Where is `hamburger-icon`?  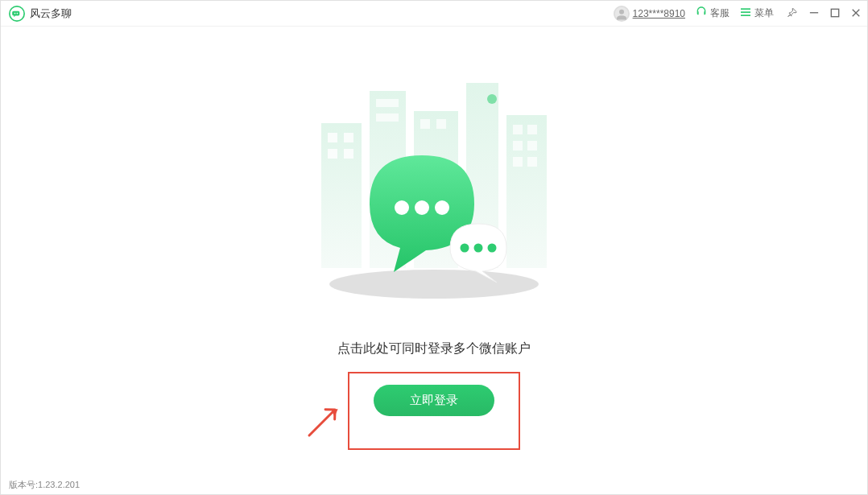 hamburger-icon is located at coordinates (746, 14).